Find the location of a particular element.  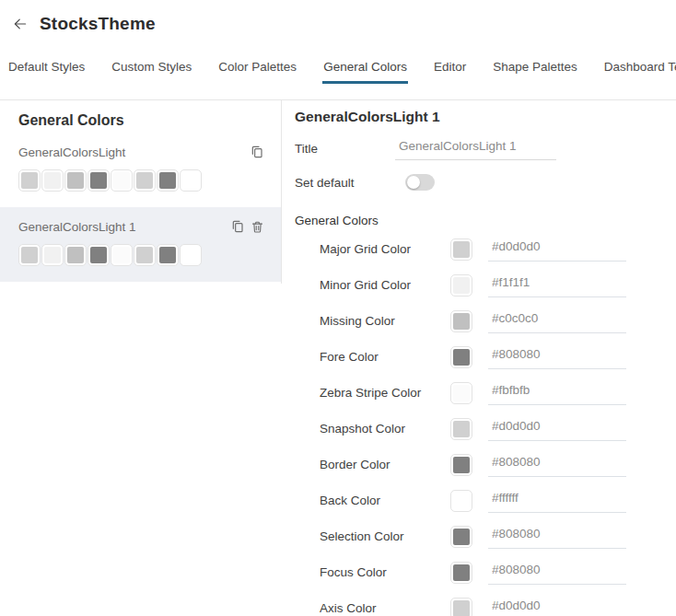

trash-icon is located at coordinates (258, 227).